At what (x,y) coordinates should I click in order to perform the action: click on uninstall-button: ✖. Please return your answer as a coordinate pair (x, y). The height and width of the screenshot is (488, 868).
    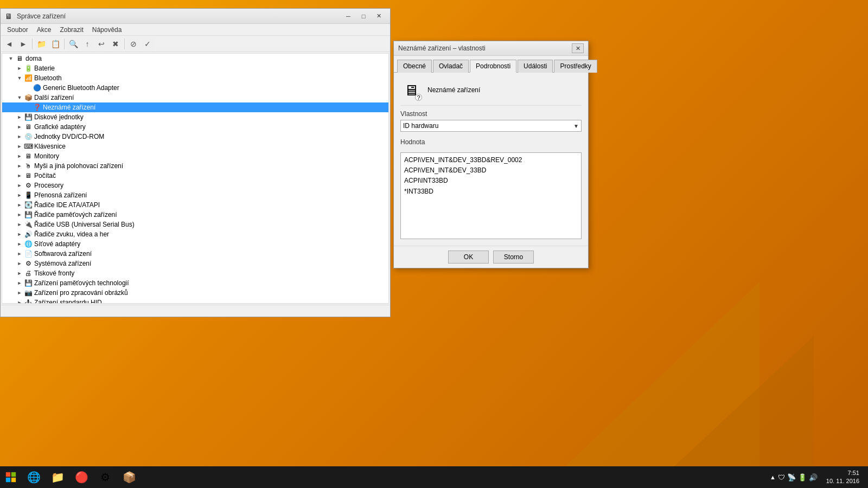
    Looking at the image, I should click on (116, 44).